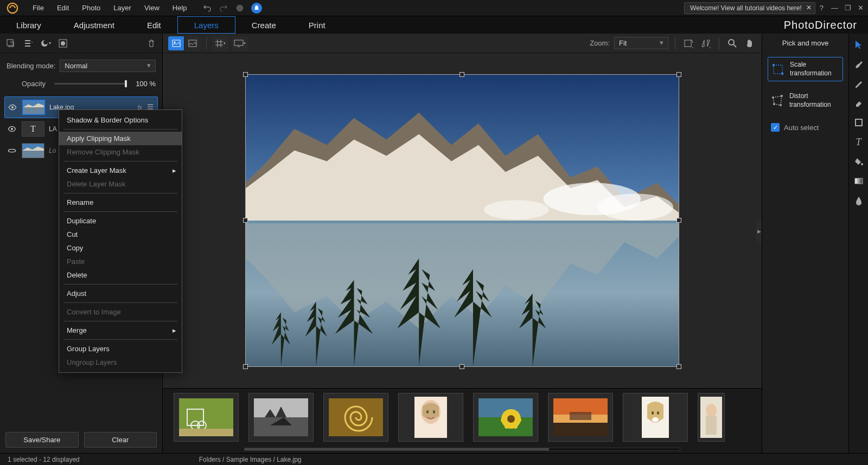 Image resolution: width=868 pixels, height=465 pixels. Describe the element at coordinates (63, 43) in the screenshot. I see `solid-layer-icon` at that location.